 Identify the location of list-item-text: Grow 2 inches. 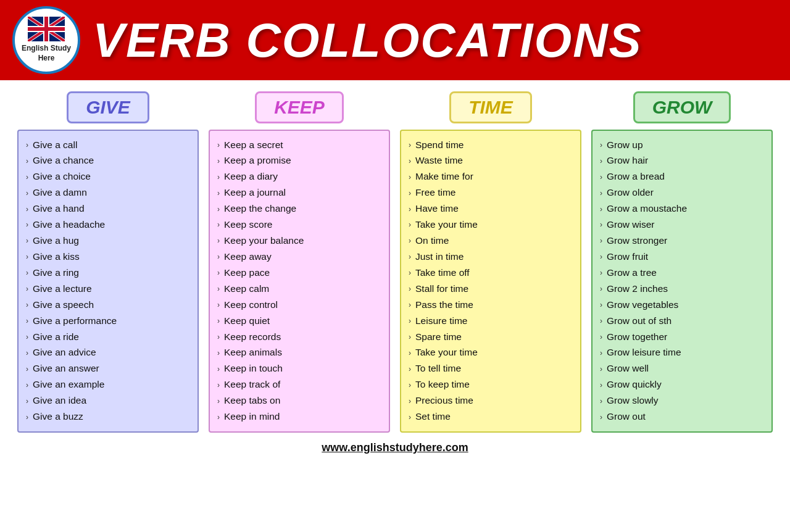
(637, 289).